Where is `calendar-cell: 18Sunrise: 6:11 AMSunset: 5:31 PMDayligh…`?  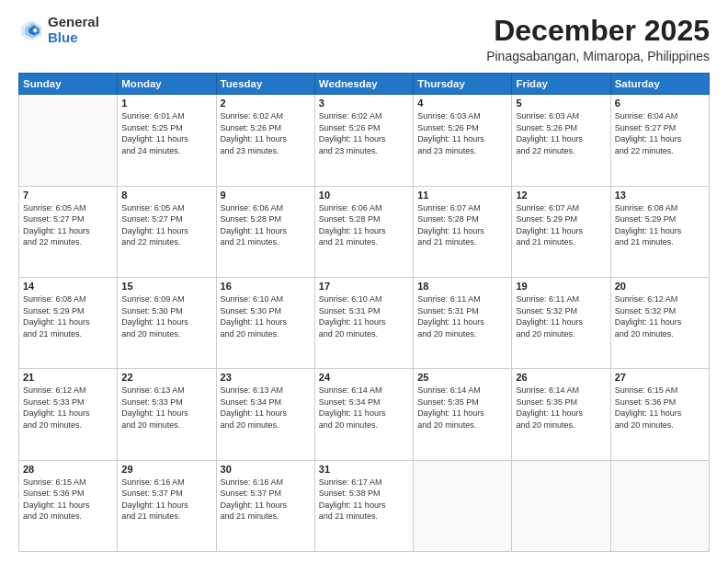
calendar-cell: 18Sunrise: 6:11 AMSunset: 5:31 PMDayligh… is located at coordinates (463, 322).